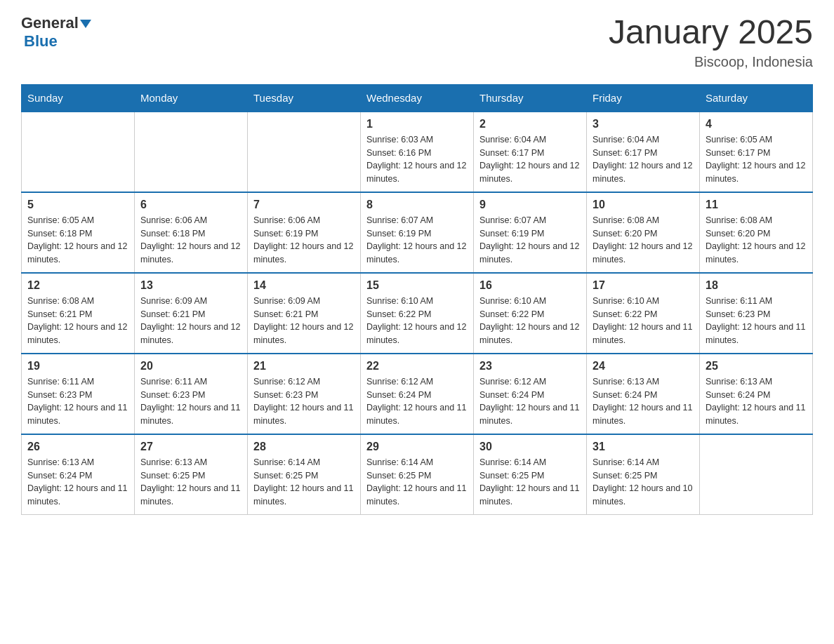 The image size is (834, 644). What do you see at coordinates (417, 313) in the screenshot?
I see `calendar-week-row: 12Sunrise: 6:08 AMSunset: 6:21 PMDayligh…` at bounding box center [417, 313].